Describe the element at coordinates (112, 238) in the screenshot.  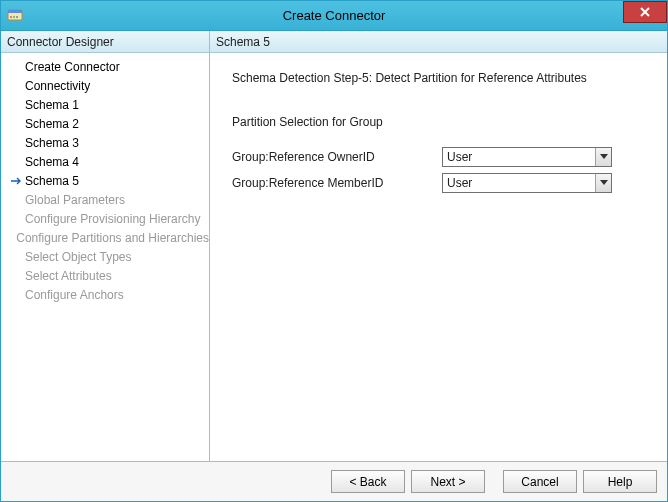
I see `sidebar-item-label: Configure Partitions and Hierarchies` at that location.